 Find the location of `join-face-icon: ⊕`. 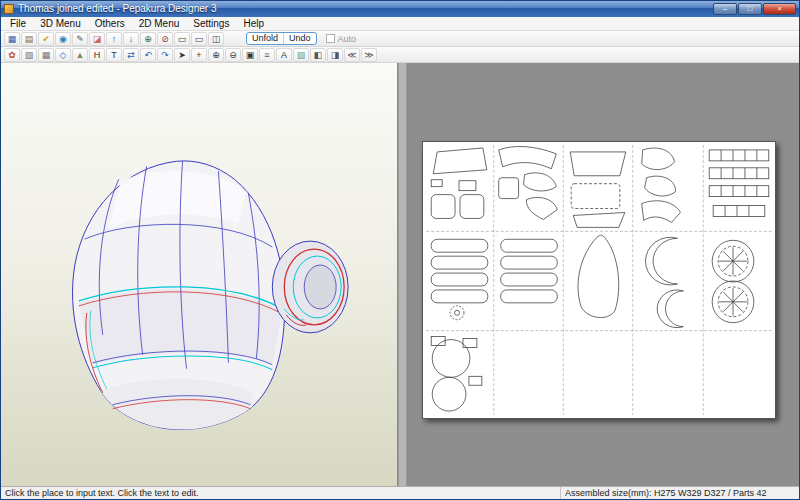

join-face-icon: ⊕ is located at coordinates (148, 39).